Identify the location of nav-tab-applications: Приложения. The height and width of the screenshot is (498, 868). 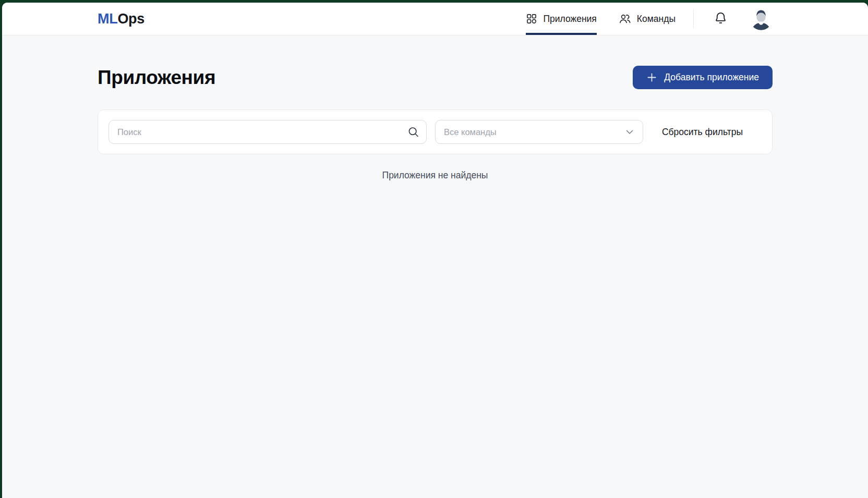
(561, 19).